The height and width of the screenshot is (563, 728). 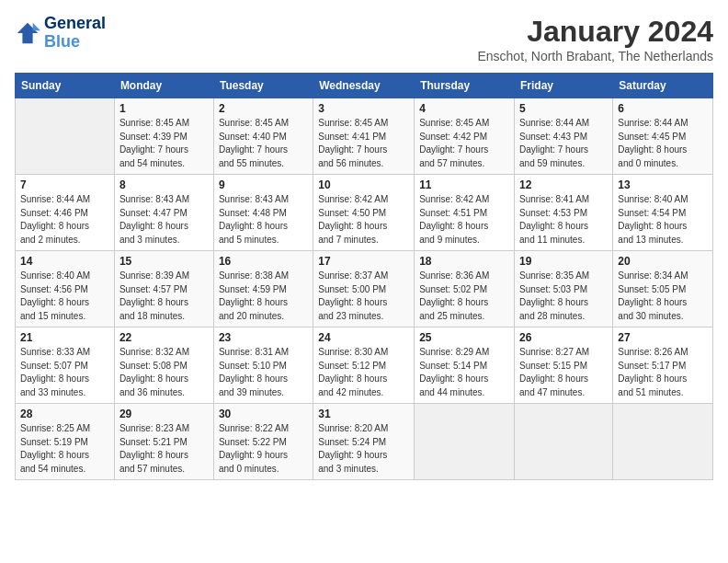 I want to click on calendar-cell: 21Sunrise: 8:33 AM Sunset: 5:07 PM Dayli…, so click(x=65, y=366).